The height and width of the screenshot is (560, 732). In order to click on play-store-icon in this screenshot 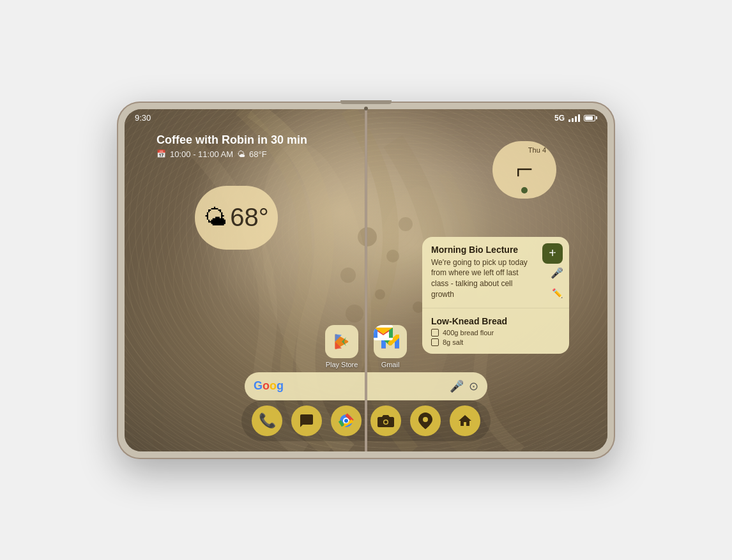, I will do `click(342, 342)`.